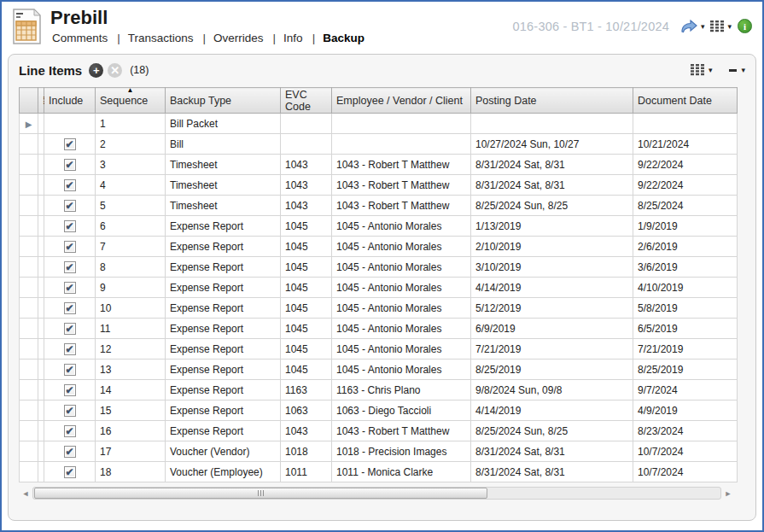 The width and height of the screenshot is (764, 532). What do you see at coordinates (131, 390) in the screenshot?
I see `sequence-cell: 14` at bounding box center [131, 390].